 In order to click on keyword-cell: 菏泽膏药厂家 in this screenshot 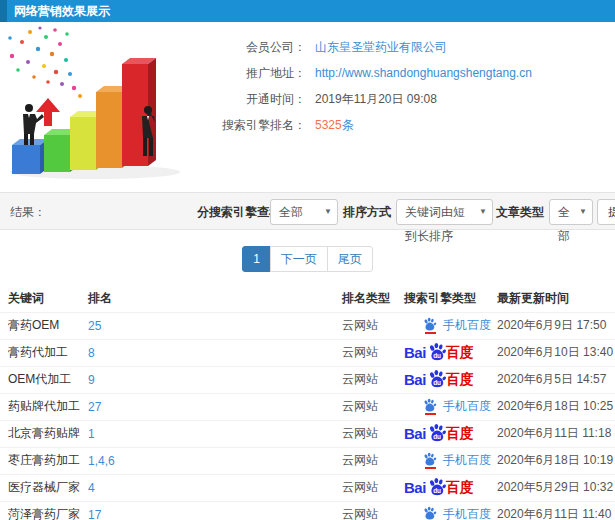, I will do `click(44, 510)`.